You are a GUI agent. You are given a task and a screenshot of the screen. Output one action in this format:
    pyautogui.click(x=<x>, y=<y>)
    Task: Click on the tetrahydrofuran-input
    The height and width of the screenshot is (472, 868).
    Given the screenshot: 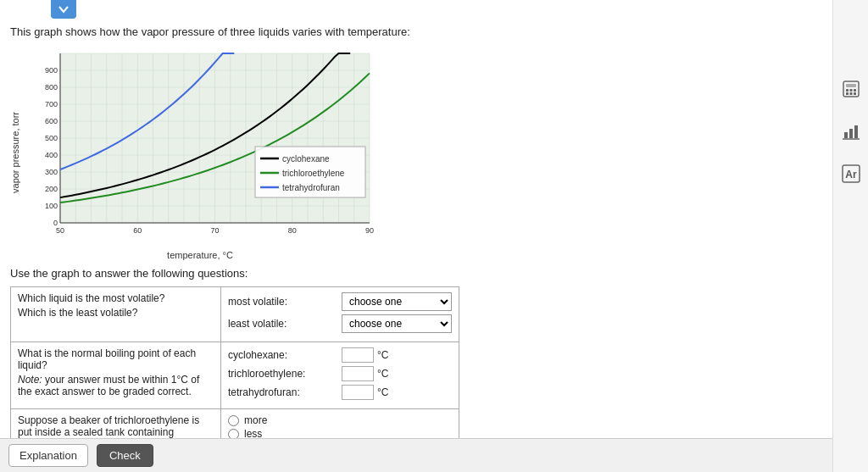 What is the action you would take?
    pyautogui.click(x=358, y=392)
    